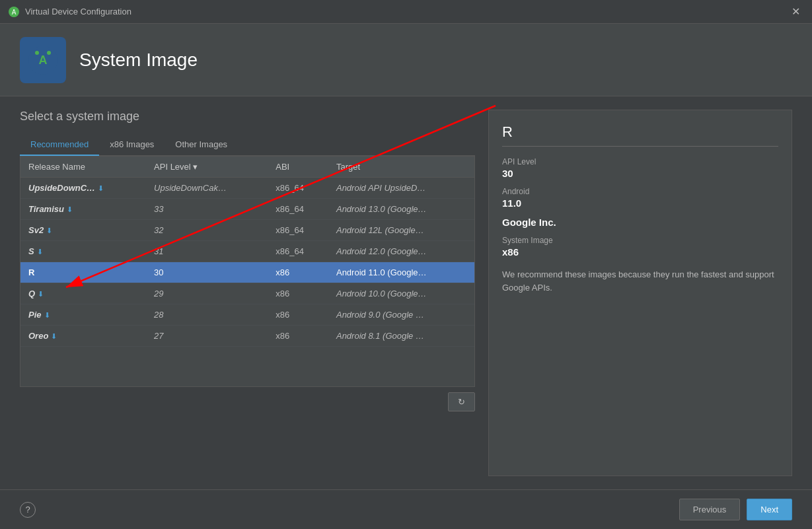 The image size is (812, 529). What do you see at coordinates (402, 336) in the screenshot?
I see `target-cell: Android 8.1 (Google …` at bounding box center [402, 336].